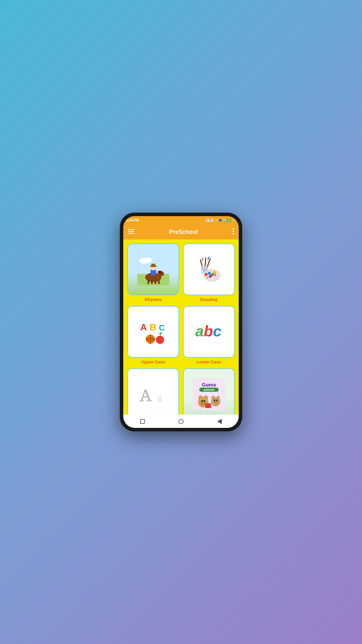  Describe the element at coordinates (153, 392) in the screenshot. I see `tracing-art: A A a` at that location.